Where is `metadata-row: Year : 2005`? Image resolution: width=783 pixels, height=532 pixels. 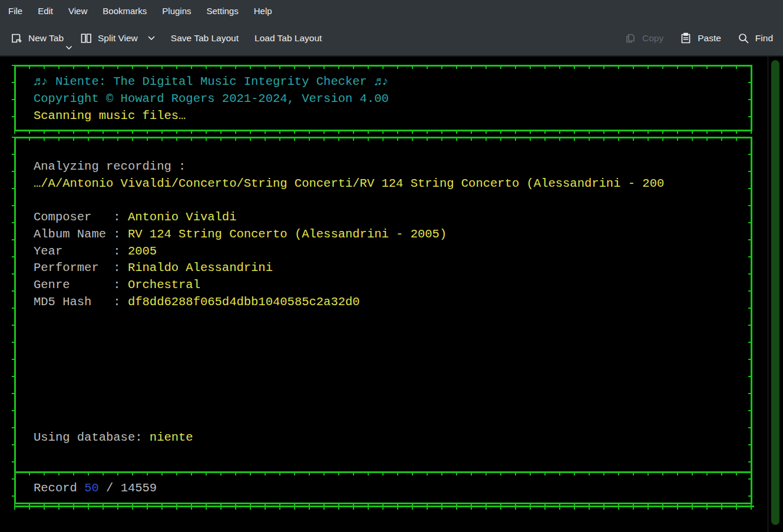
metadata-row: Year : 2005 is located at coordinates (240, 252).